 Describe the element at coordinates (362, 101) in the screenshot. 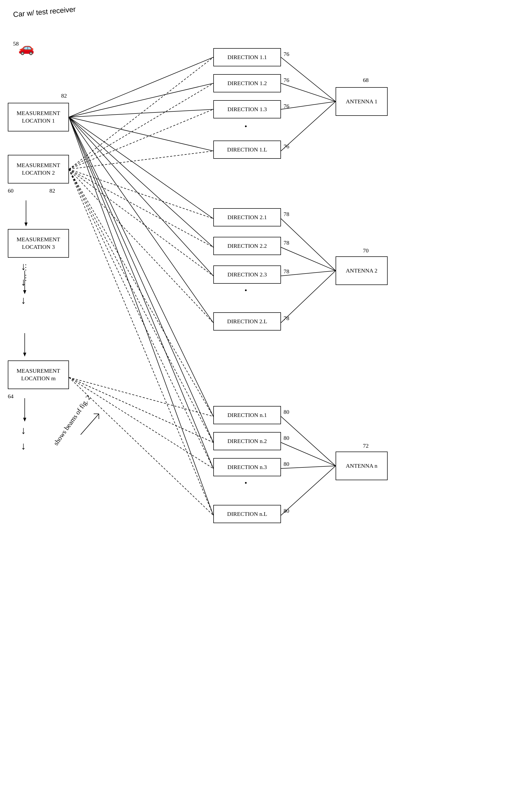

I see `antenna-1-box: ANTENNA 1` at that location.